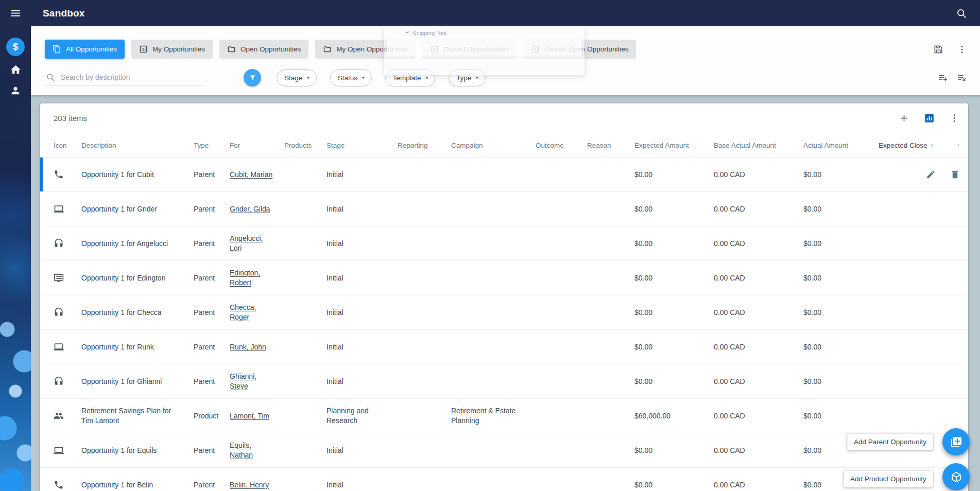  Describe the element at coordinates (64, 13) in the screenshot. I see `page-title: Sandbox` at that location.